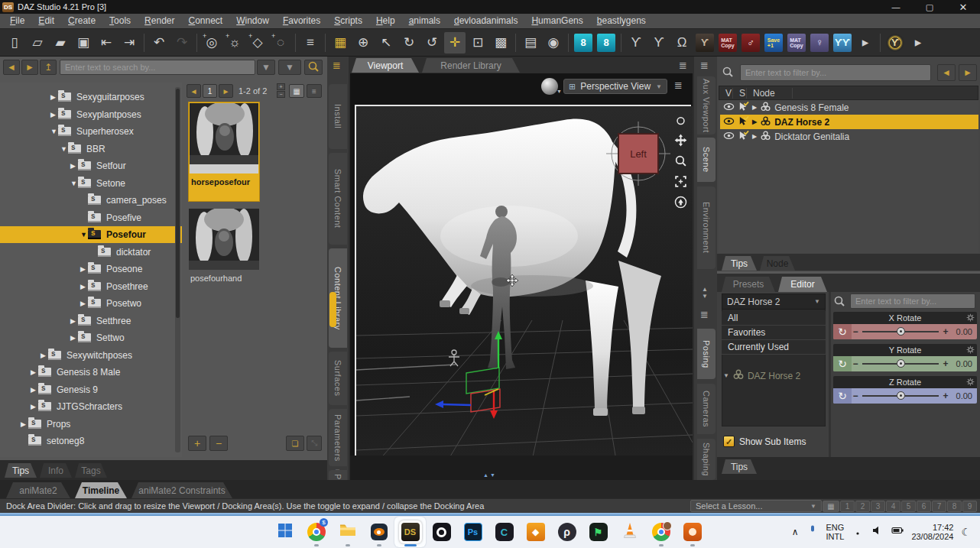  I want to click on left-tab-smart-content: Smart Content, so click(338, 199).